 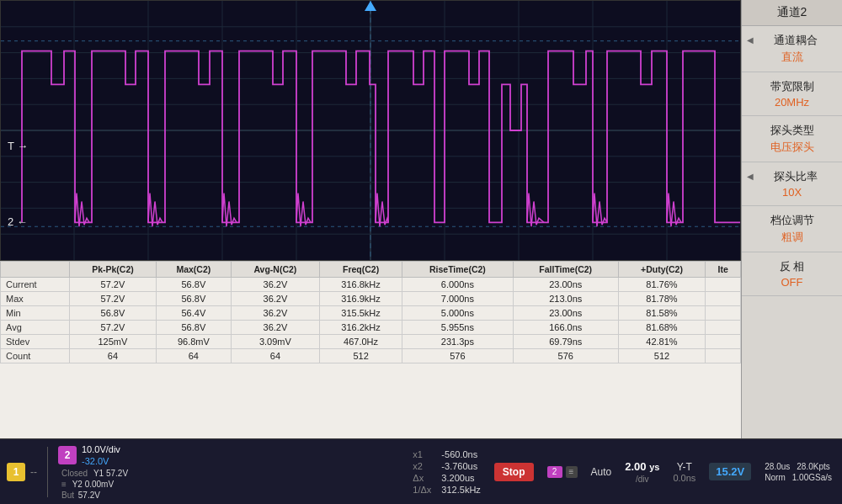 What do you see at coordinates (684, 472) in the screenshot?
I see `y-t-info: Y-T 0.0ns` at bounding box center [684, 472].